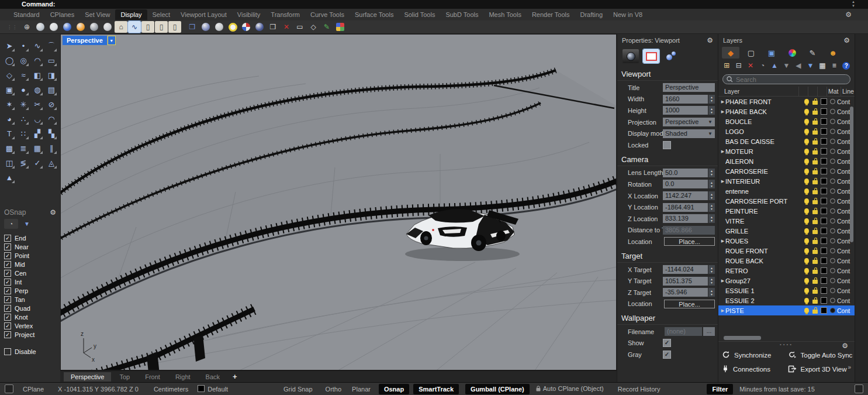 The height and width of the screenshot is (395, 868). What do you see at coordinates (27, 224) in the screenshot?
I see `osnap-filter-tab: ▼` at bounding box center [27, 224].